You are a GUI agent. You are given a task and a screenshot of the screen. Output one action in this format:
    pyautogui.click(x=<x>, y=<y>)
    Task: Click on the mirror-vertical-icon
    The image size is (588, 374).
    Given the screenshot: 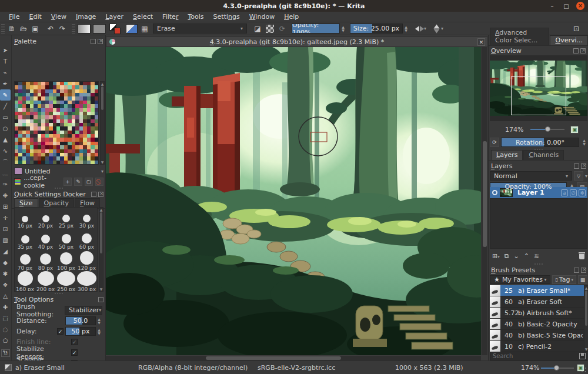 What is the action you would take?
    pyautogui.click(x=437, y=28)
    